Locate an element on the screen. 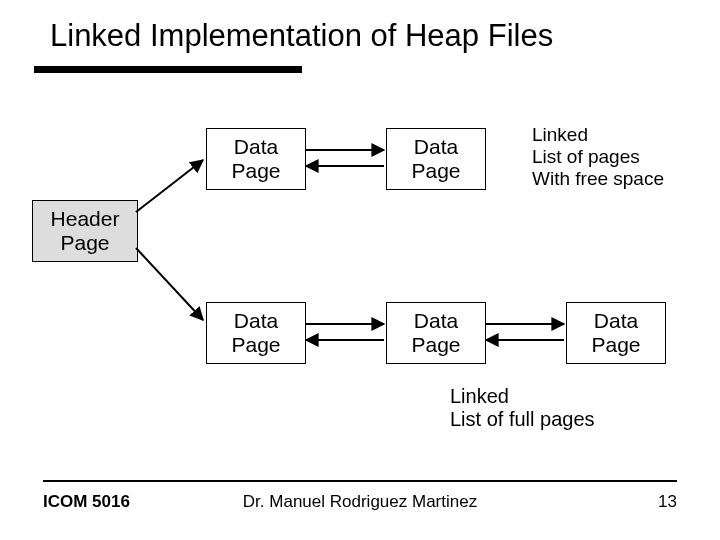 The width and height of the screenshot is (720, 540). header-page-node: Header Page is located at coordinates (85, 231).